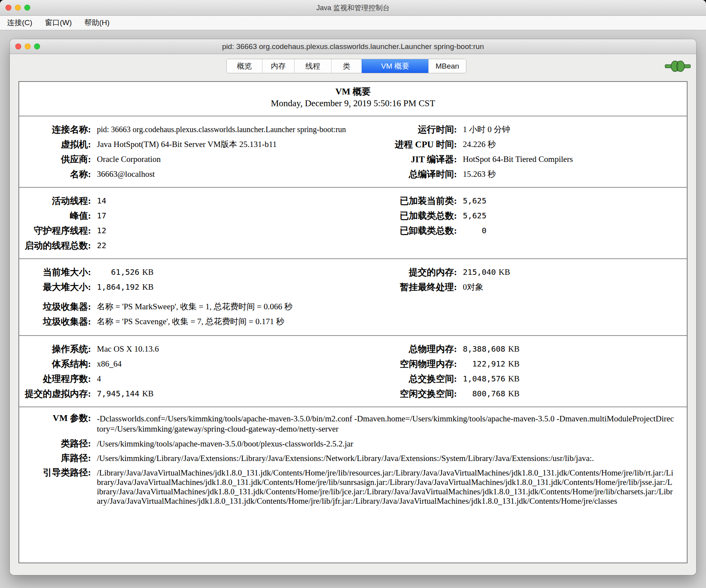 This screenshot has height=588, width=706. Describe the element at coordinates (353, 46) in the screenshot. I see `connection-window-title: pid: 36663 org.codehaus.plexus.classworl…` at that location.